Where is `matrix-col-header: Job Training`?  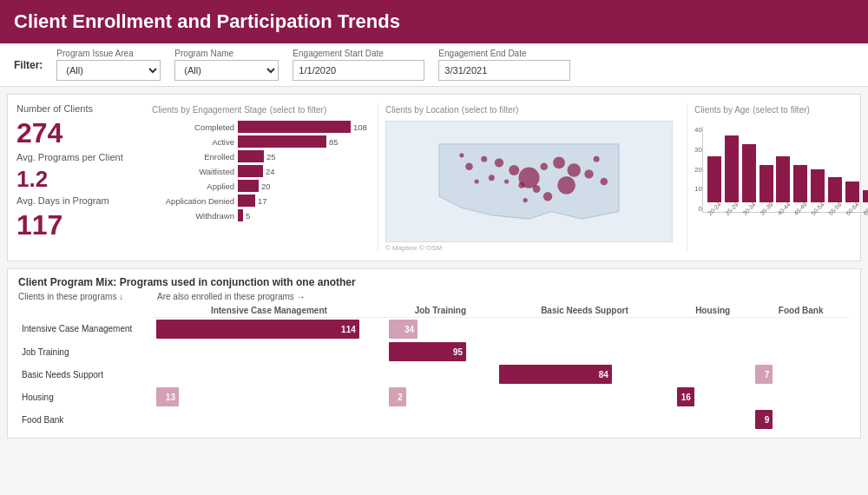 matrix-col-header: Job Training is located at coordinates (441, 311).